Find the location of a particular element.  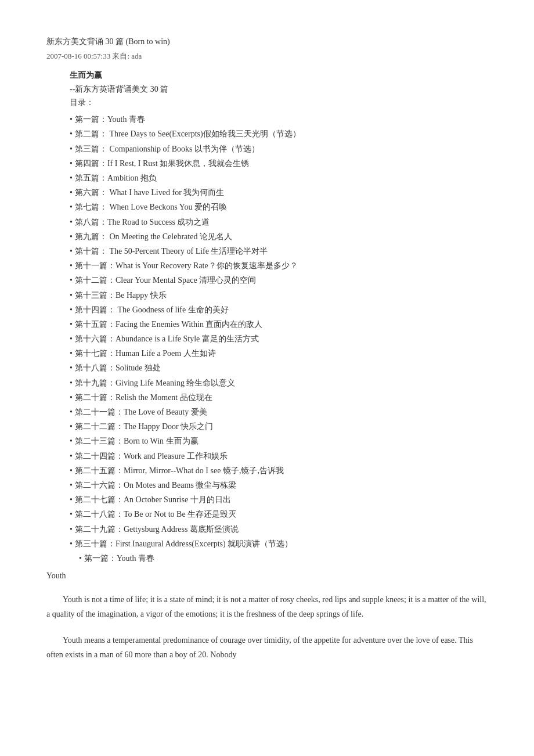

toc-item: 第二十六篇：On Motes and Beams 微尘与栋梁 is located at coordinates (279, 485).